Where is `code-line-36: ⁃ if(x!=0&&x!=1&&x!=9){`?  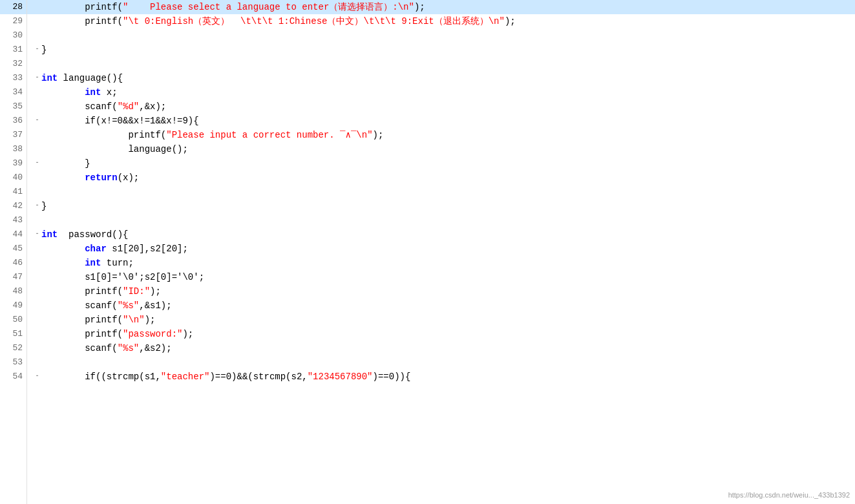
code-line-36: ⁃ if(x!=0&&x!=1&&x!=9){ is located at coordinates (441, 121).